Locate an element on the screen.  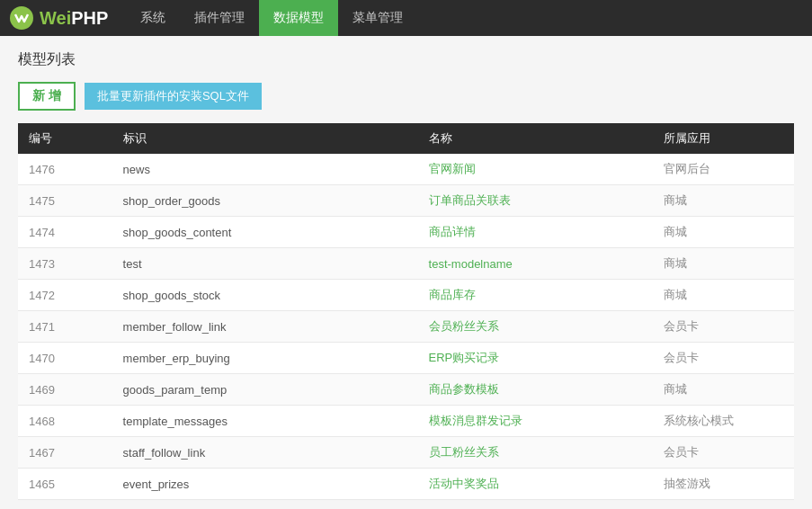
cell-slug: event_prizes is located at coordinates (265, 484).